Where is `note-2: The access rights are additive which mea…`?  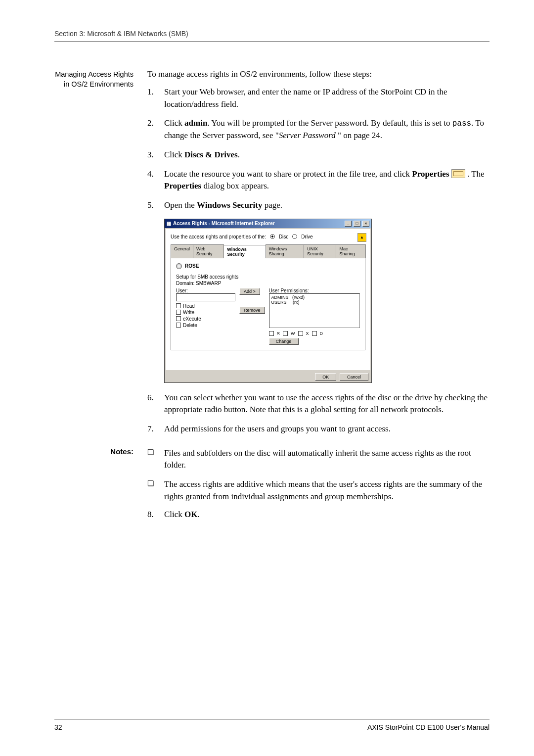 note-2: The access rights are additive which mea… is located at coordinates (318, 491).